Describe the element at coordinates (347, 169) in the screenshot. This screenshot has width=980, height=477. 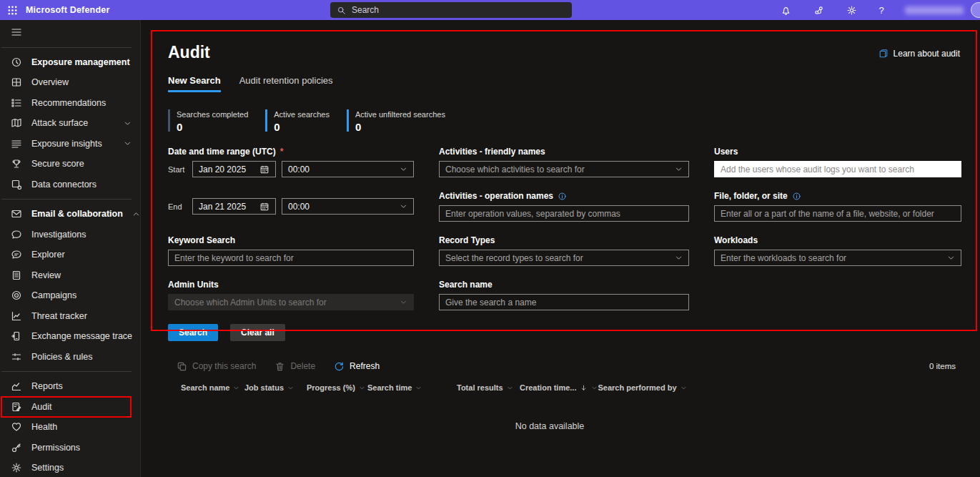
I see `start-time-select: 00:00` at that location.